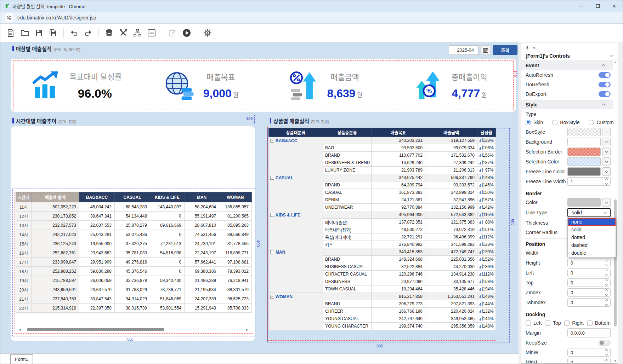 Image resolution: width=623 pixels, height=364 pixels. What do you see at coordinates (584, 132) in the screenshot?
I see `boxstyle-swatch` at bounding box center [584, 132].